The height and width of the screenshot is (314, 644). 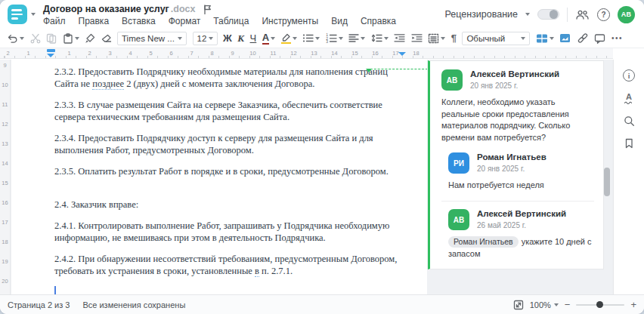 I want to click on comments-scrollbar, so click(x=607, y=177).